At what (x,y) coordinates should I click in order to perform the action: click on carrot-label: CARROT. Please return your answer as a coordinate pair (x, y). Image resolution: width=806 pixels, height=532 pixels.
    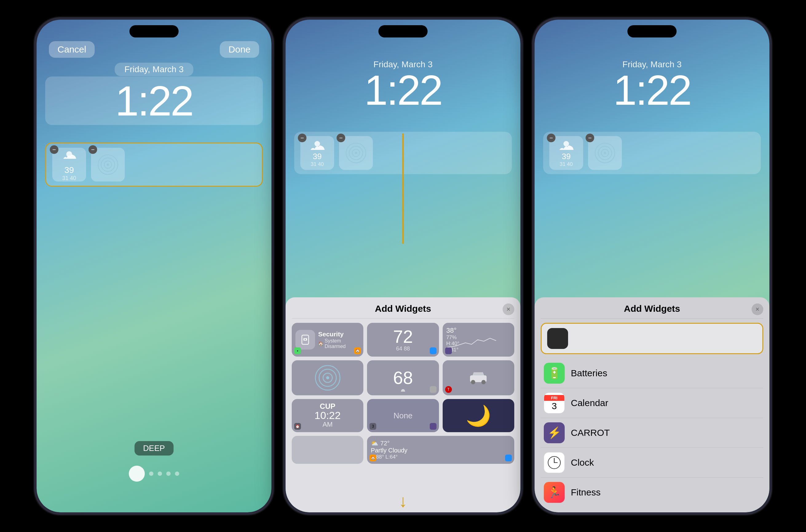
    Looking at the image, I should click on (590, 433).